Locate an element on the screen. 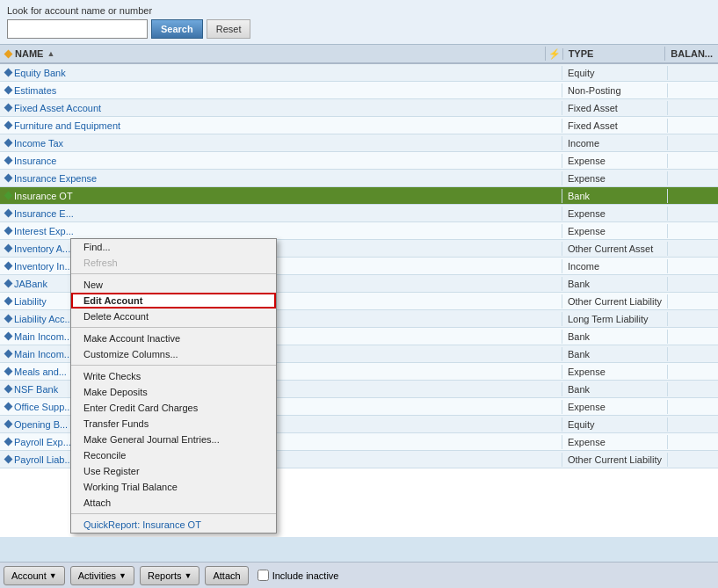 This screenshot has height=588, width=718. search-bar: Look for account name or number Search R… is located at coordinates (359, 23).